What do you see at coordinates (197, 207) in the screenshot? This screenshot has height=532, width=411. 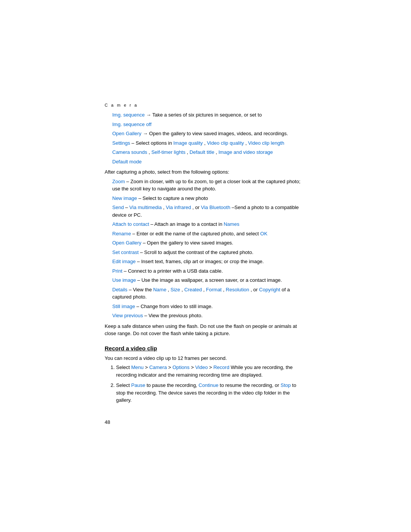 I see `send-sep2: , or` at bounding box center [197, 207].